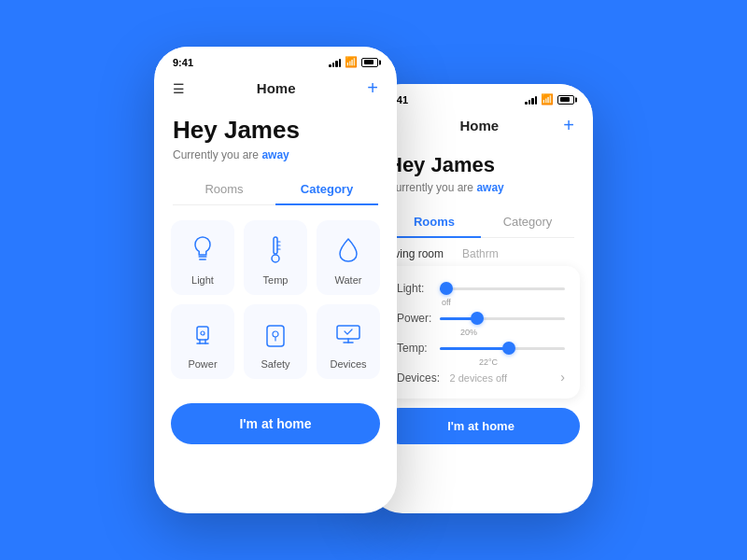  I want to click on im-at-home-button-2: I'm at home, so click(481, 426).